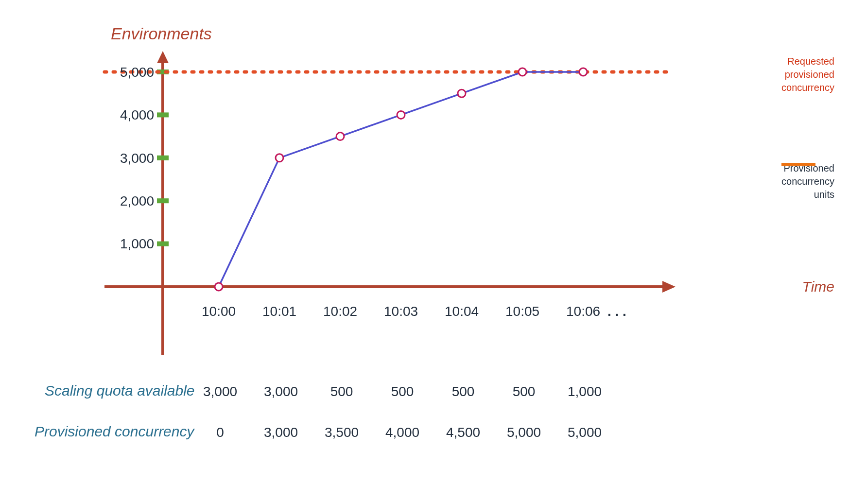  What do you see at coordinates (120, 391) in the screenshot?
I see `table-row-label-scaling: Scaling quota available` at bounding box center [120, 391].